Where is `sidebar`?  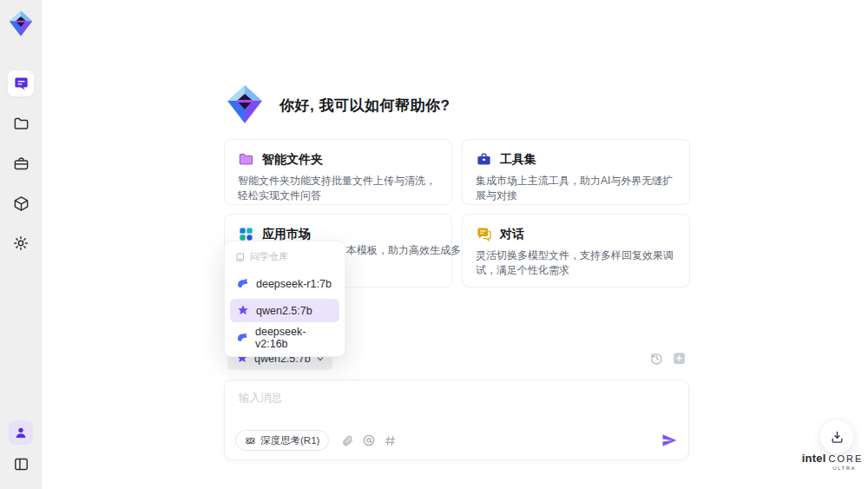
sidebar is located at coordinates (21, 245).